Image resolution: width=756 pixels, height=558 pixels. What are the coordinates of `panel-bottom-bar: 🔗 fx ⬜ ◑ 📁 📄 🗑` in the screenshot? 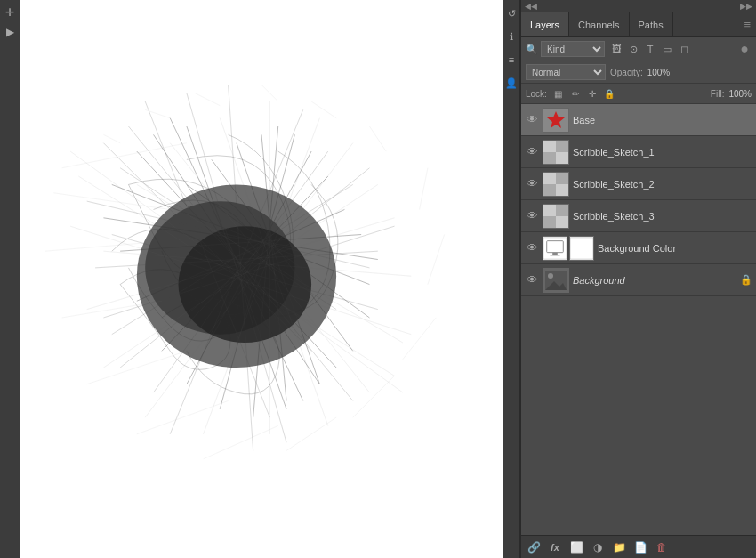 It's located at (639, 546).